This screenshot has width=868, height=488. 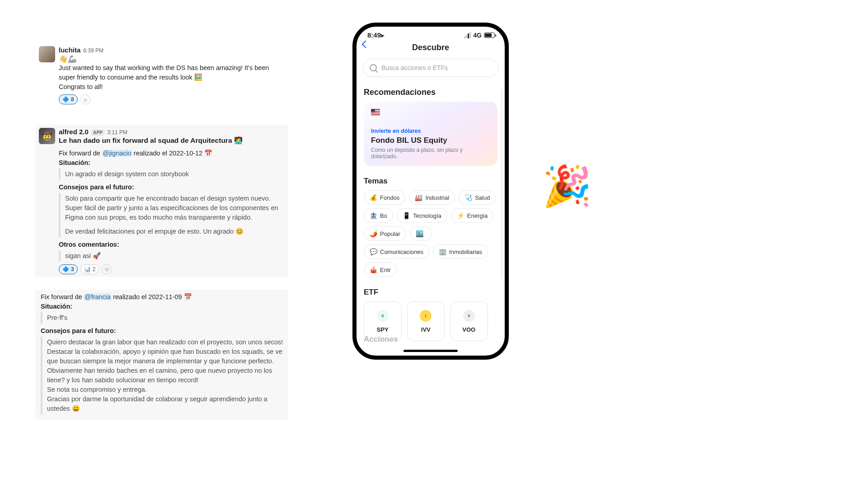 I want to click on reco-title: Fondo BIL US Equity, so click(x=431, y=141).